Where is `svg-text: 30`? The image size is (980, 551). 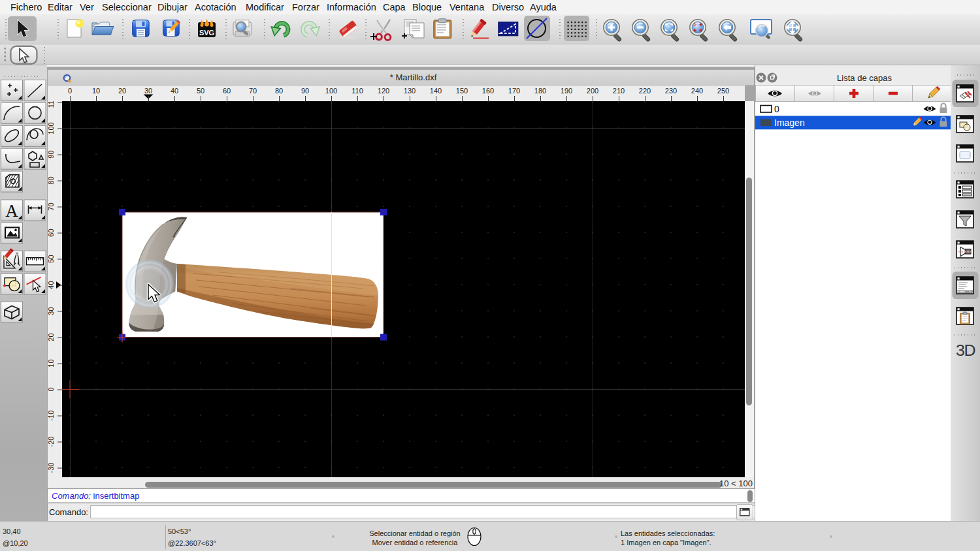
svg-text: 30 is located at coordinates (51, 311).